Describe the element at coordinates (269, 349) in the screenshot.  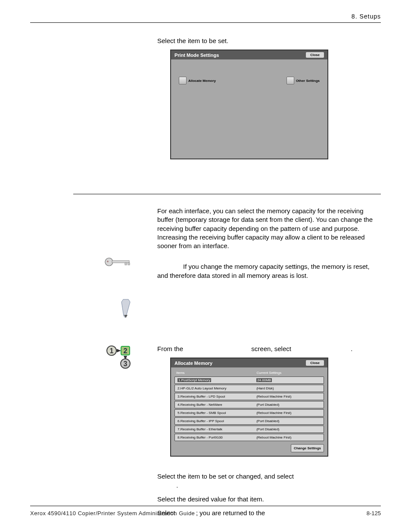
I see `step-1-text: From the screen, select .` at that location.